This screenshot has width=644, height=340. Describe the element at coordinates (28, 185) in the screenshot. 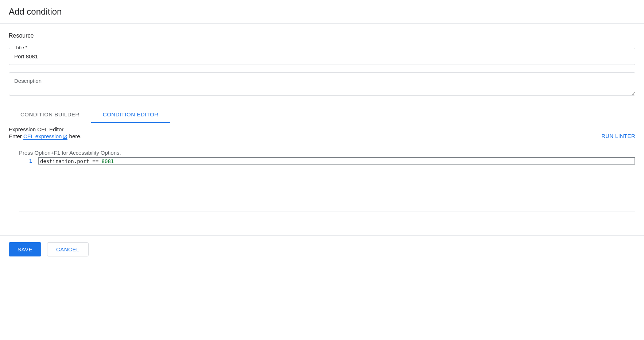

I see `line-numbers: 1` at that location.